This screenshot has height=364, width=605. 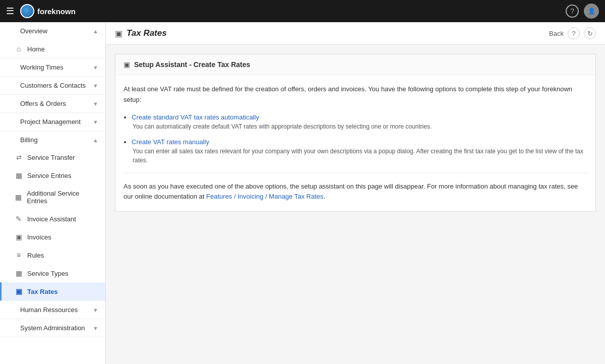 I want to click on sidebar-item-home: ⌂ Home, so click(x=52, y=49).